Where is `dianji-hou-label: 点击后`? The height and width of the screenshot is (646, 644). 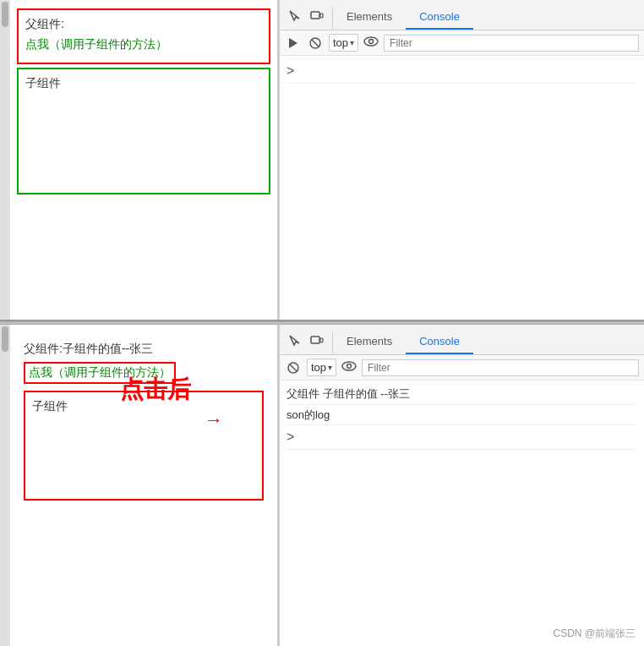 dianji-hou-label: 点击后 is located at coordinates (156, 390).